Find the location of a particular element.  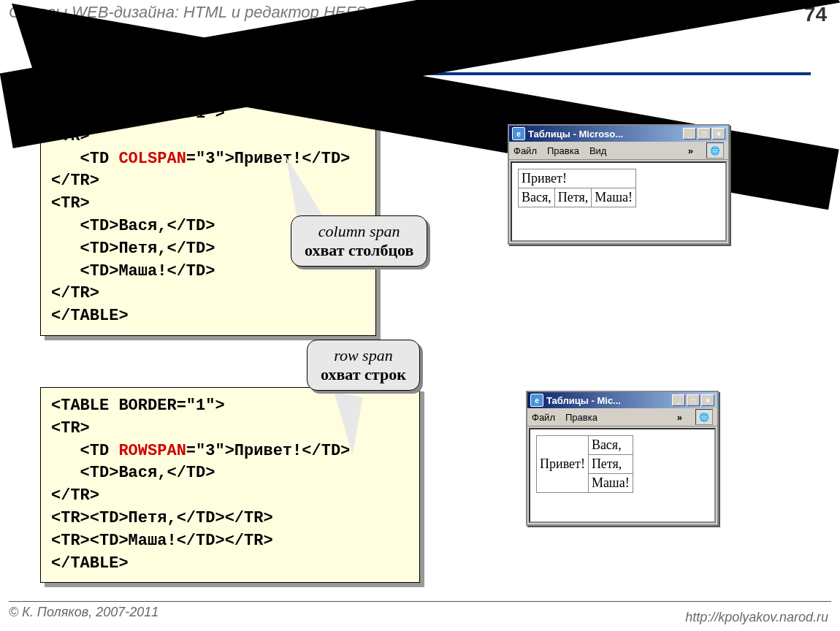

window-title: Таблицы - Mic... is located at coordinates (584, 400).